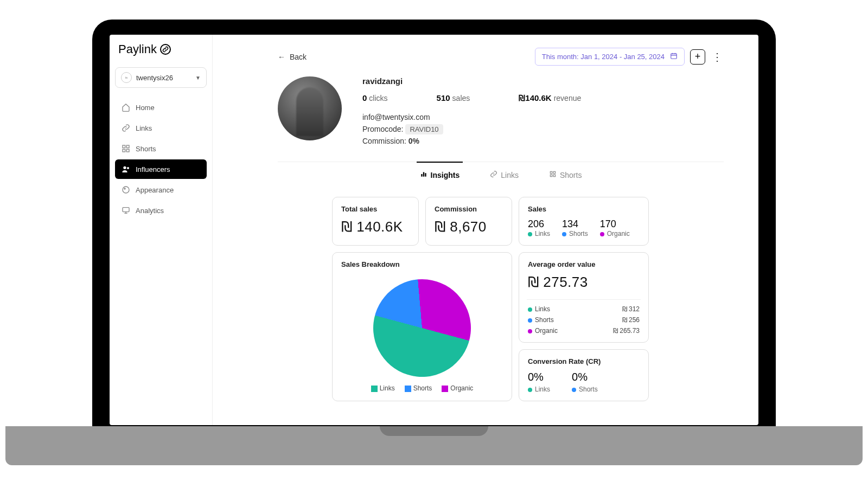  Describe the element at coordinates (543, 98) in the screenshot. I see `profile-stats: 0clicks 510sales ₪140.6Krevenue` at that location.